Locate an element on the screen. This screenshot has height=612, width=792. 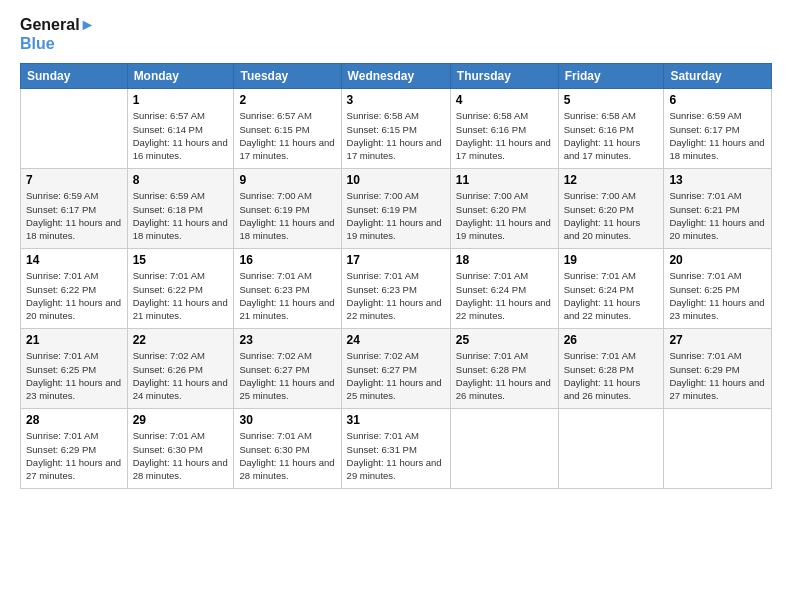
day-number: 11 is located at coordinates (504, 180).